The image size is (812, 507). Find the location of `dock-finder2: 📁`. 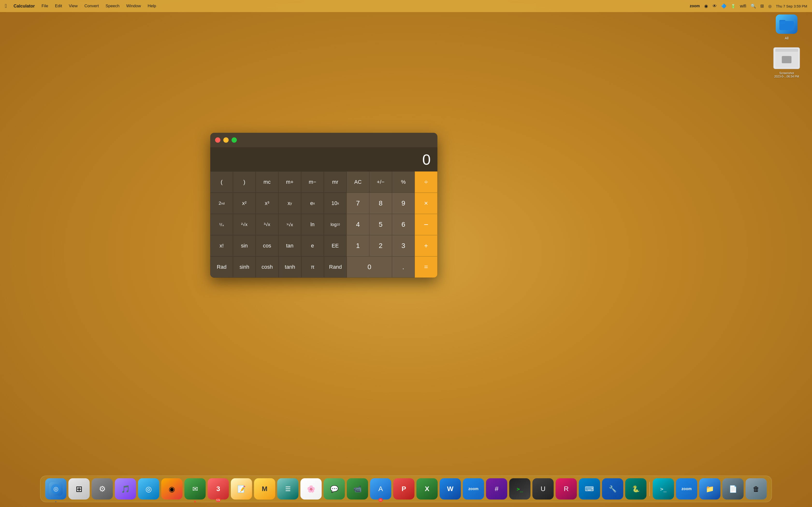

dock-finder2: 📁 is located at coordinates (710, 489).